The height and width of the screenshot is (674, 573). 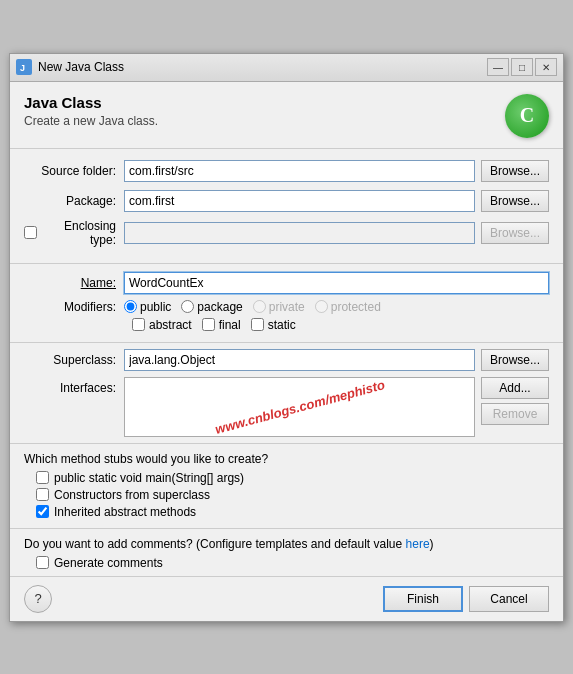 I want to click on enclosing-type-spacer: Enclosing type:, so click(x=74, y=233).